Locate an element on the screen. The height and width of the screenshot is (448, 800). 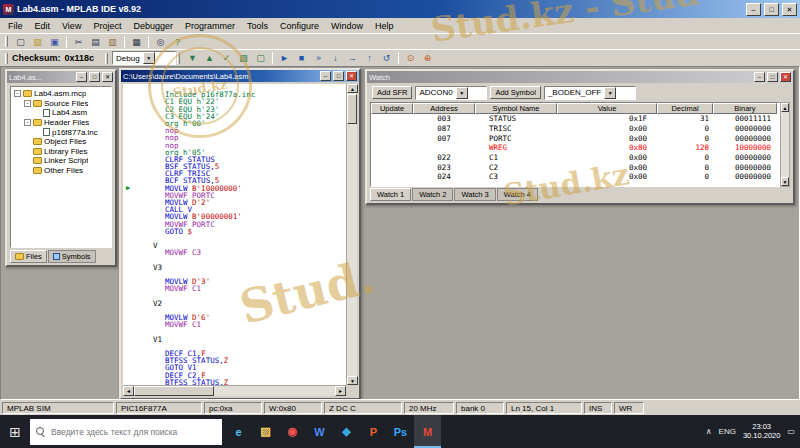
watch-row-c1: 022C10x00000000000 is located at coordinates (575, 158).